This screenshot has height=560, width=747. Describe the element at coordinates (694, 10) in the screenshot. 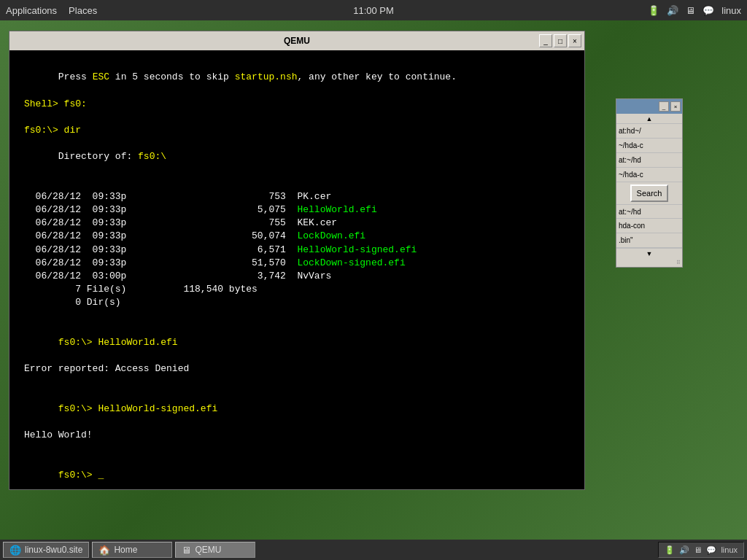

I see `top-bar-right: 🔋 🔊 🖥 💬 linux` at that location.